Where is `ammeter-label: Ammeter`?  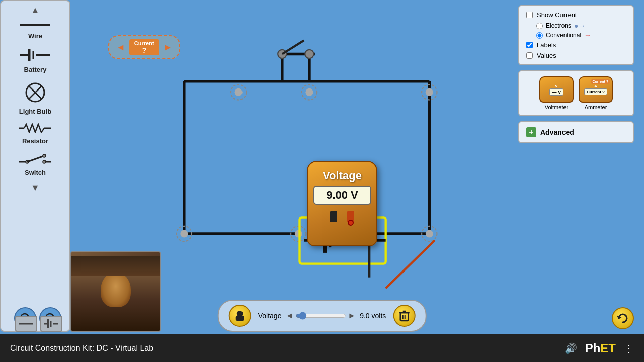 ammeter-label: Ammeter is located at coordinates (596, 107).